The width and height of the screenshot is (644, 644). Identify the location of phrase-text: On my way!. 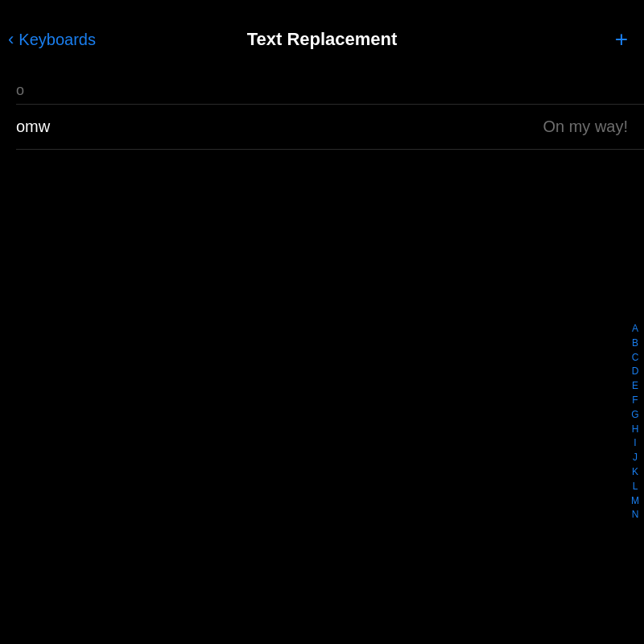
(585, 127).